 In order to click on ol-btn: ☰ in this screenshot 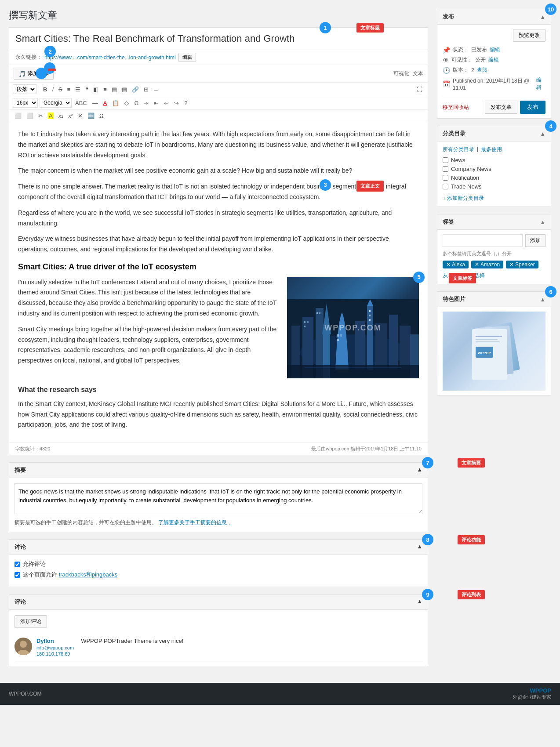, I will do `click(78, 90)`.